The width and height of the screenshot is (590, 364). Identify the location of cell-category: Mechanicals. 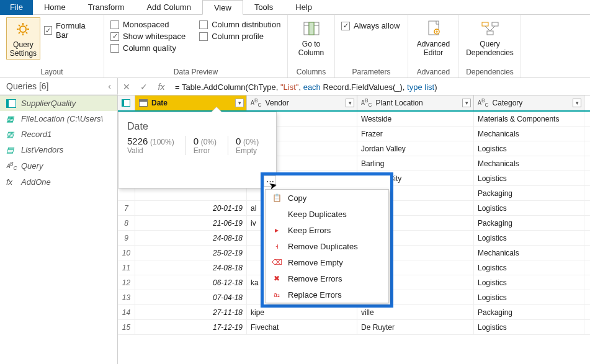
(529, 253).